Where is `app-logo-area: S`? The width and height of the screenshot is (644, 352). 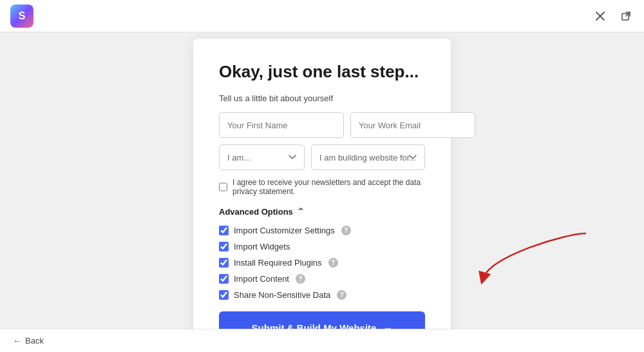
app-logo-area: S is located at coordinates (22, 16).